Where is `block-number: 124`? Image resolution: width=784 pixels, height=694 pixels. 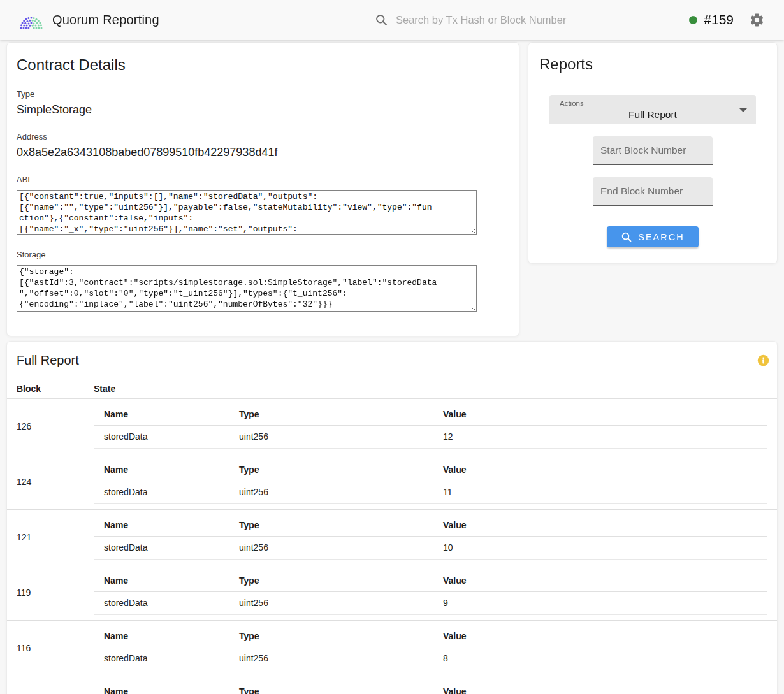
block-number: 124 is located at coordinates (50, 482).